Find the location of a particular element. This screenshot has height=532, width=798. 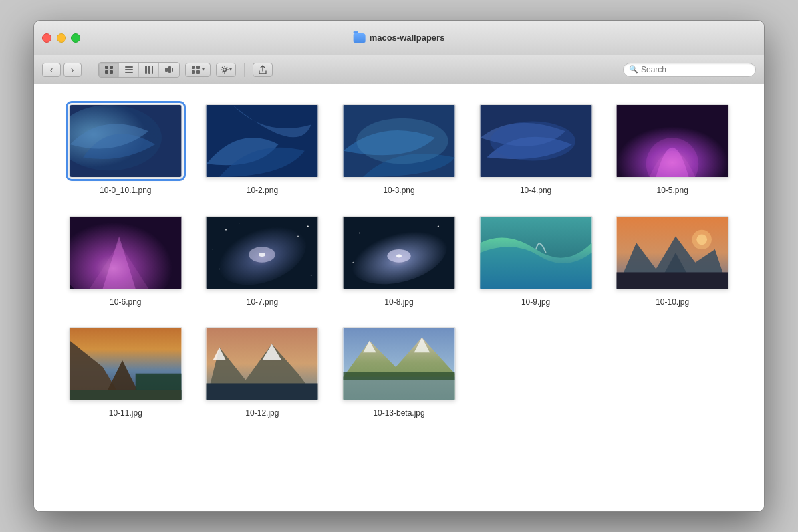

traffic-lights is located at coordinates (61, 38).